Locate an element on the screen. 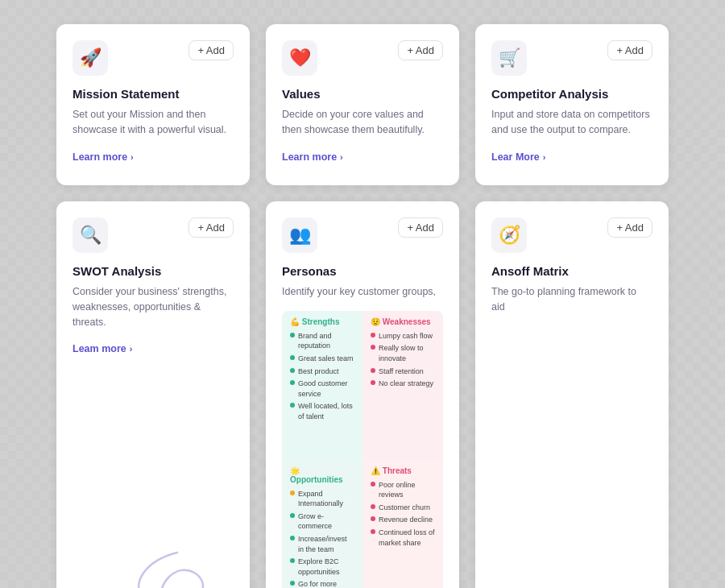 The width and height of the screenshot is (725, 588). swot-strengths-title: 💪 Strengths is located at coordinates (322, 322).